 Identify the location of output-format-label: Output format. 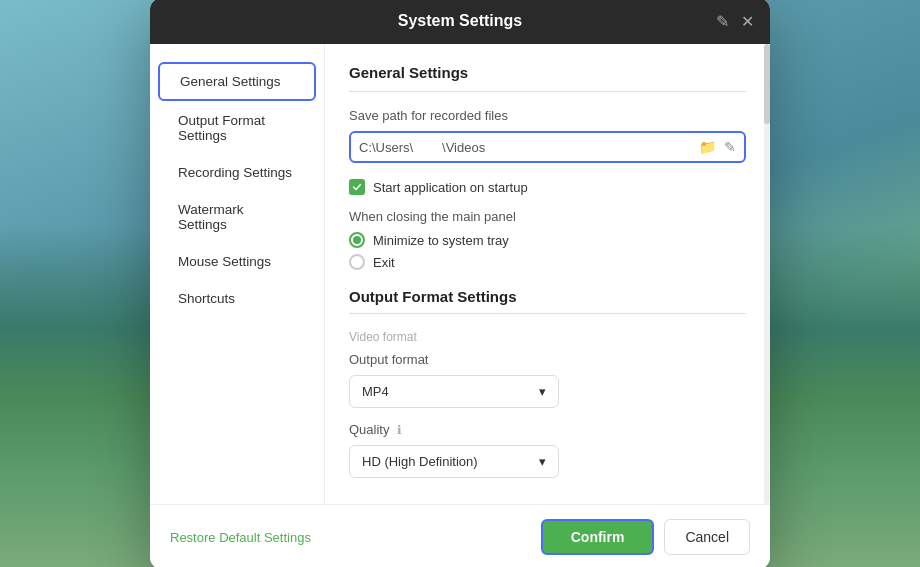
(548, 360).